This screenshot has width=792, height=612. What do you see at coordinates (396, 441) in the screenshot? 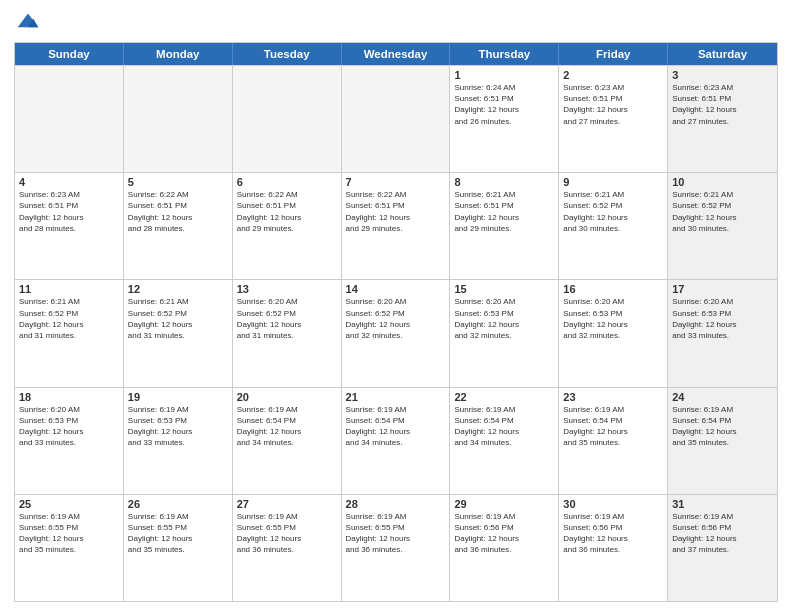
I see `calendar-cell: 21Sunrise: 6:19 AM Sunset: 6:54 PM Dayli…` at bounding box center [396, 441].